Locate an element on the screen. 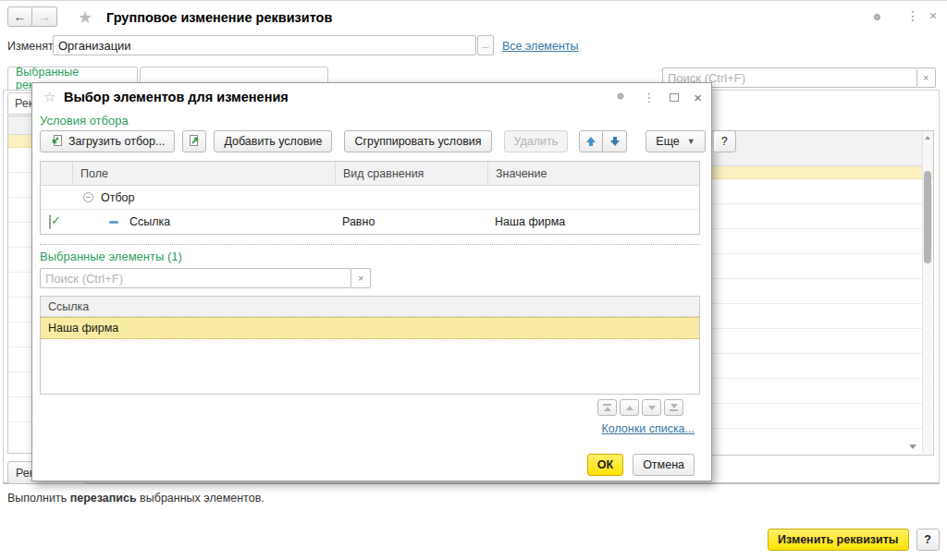  note-bold: перезапись is located at coordinates (104, 498).